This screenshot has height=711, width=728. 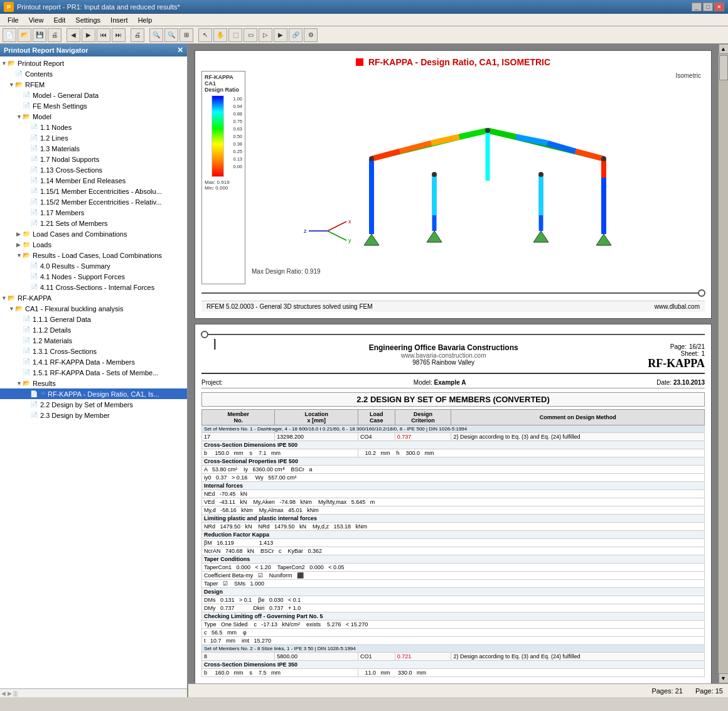 What do you see at coordinates (83, 277) in the screenshot?
I see `tree-label-nodes-support: 4.1 Nodes - Support Forces` at bounding box center [83, 277].